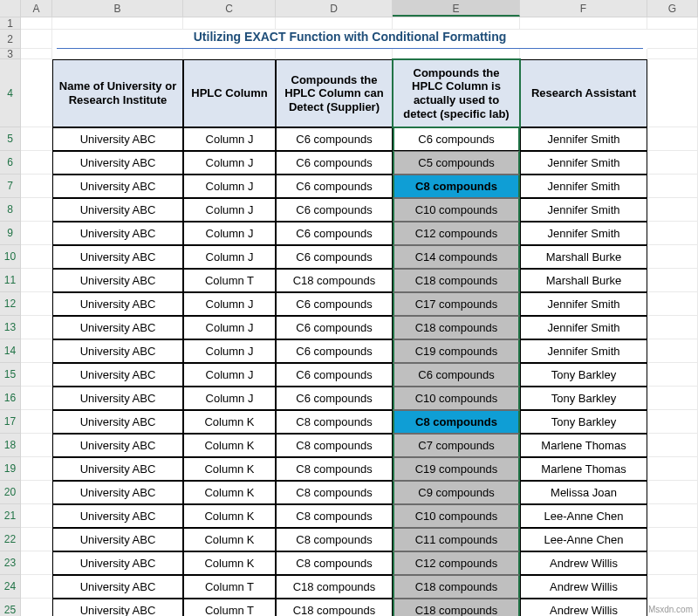 This screenshot has height=616, width=698. I want to click on cell-G4, so click(673, 93).